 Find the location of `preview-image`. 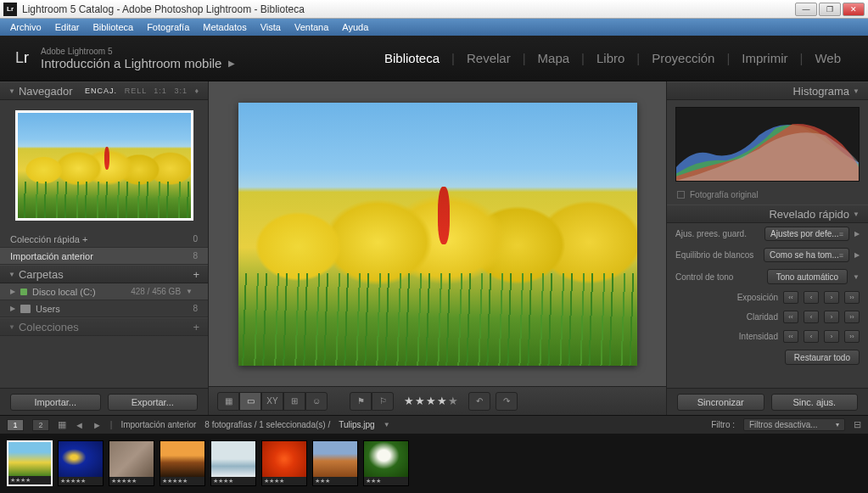

preview-image is located at coordinates (104, 165).